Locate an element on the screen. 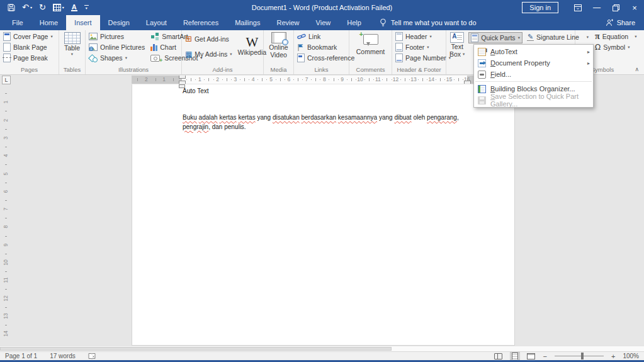 The image size is (644, 362). menu-item-field: Field... is located at coordinates (534, 74).